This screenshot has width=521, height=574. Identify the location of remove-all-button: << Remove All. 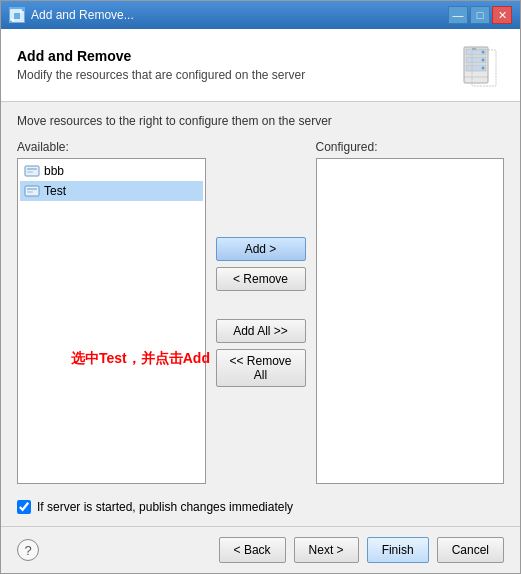
(261, 368).